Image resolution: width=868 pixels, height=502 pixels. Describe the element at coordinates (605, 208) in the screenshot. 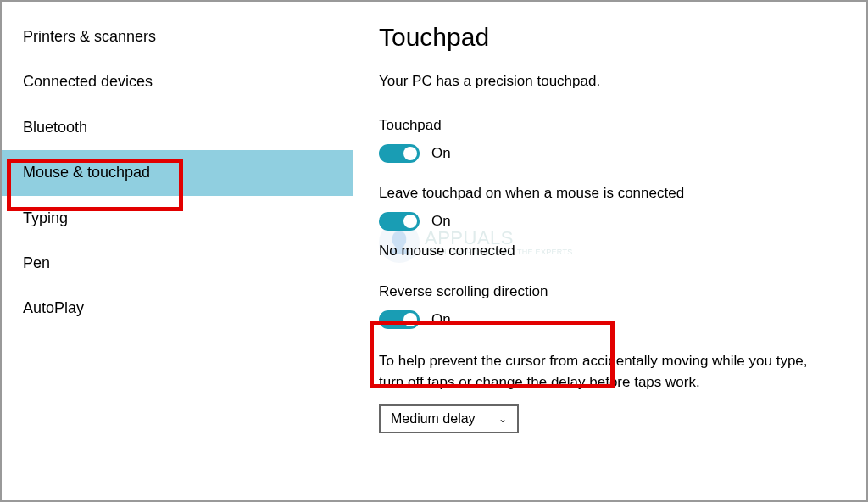

I see `leave-touchpad-on-setting: Leave touchpad on when a mouse is connec…` at that location.